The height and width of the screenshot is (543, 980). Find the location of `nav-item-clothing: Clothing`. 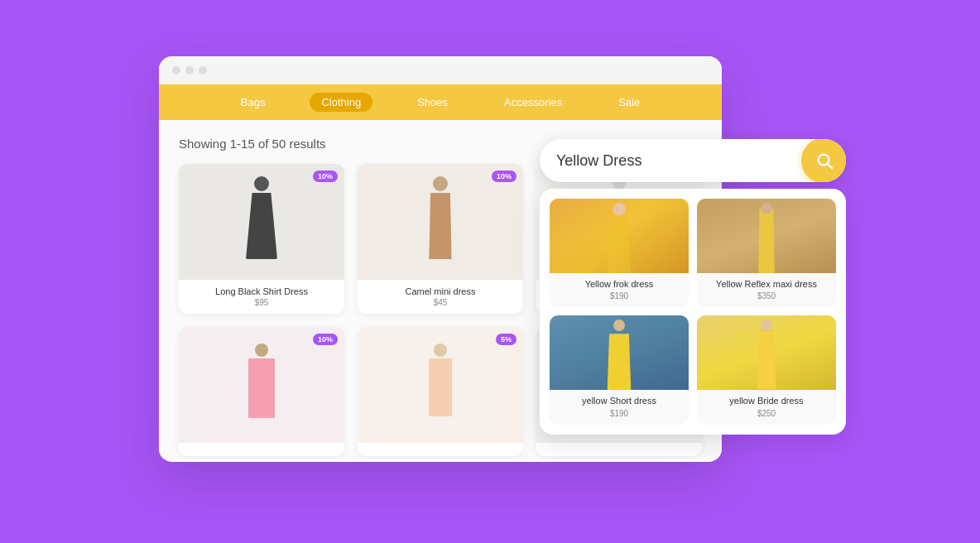

nav-item-clothing: Clothing is located at coordinates (341, 103).